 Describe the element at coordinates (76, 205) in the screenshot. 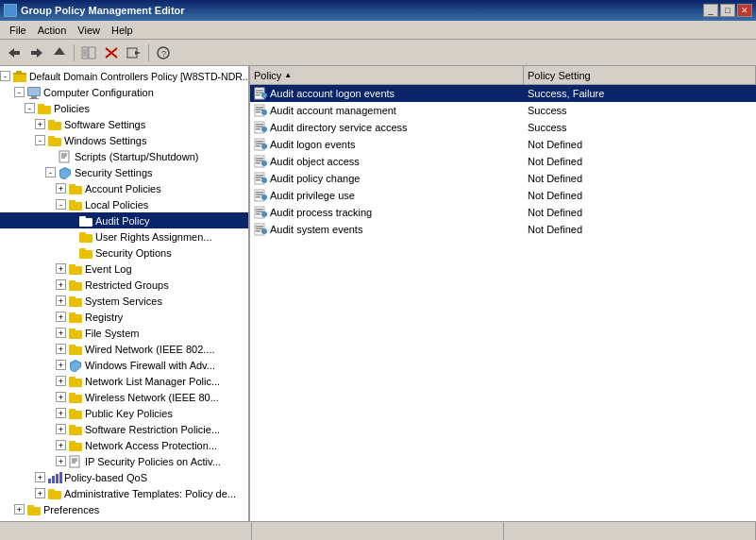

I see `local-policies-icon` at that location.